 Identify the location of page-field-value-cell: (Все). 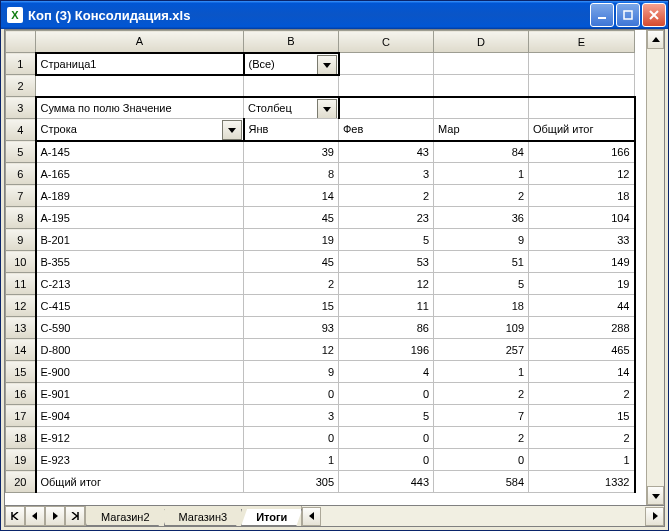
(292, 64).